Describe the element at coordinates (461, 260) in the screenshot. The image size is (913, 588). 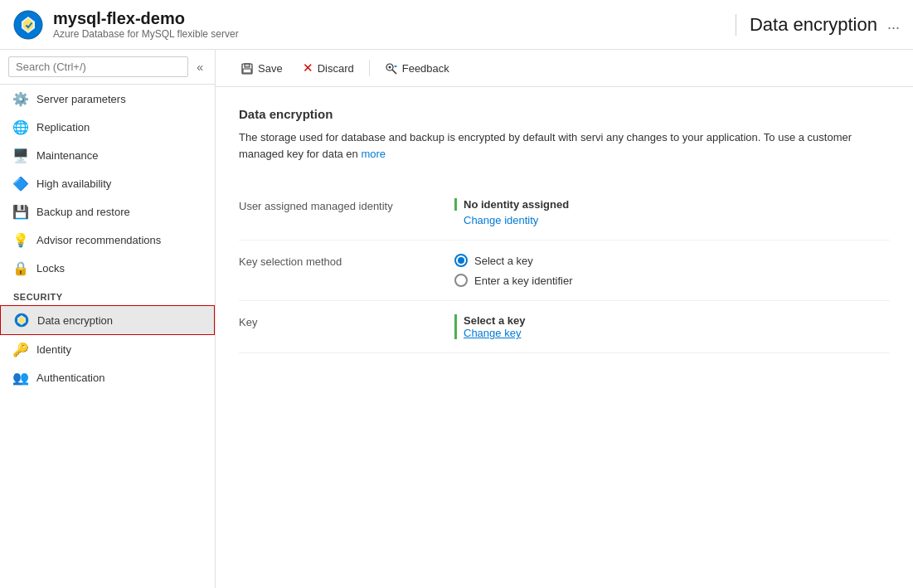
I see `select-key-radio-circle` at that location.